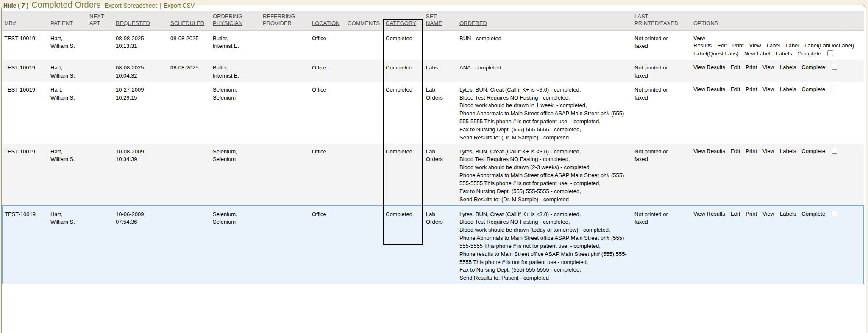 This screenshot has width=868, height=333. What do you see at coordinates (25, 20) in the screenshot?
I see `column-header-mr: MR#` at bounding box center [25, 20].